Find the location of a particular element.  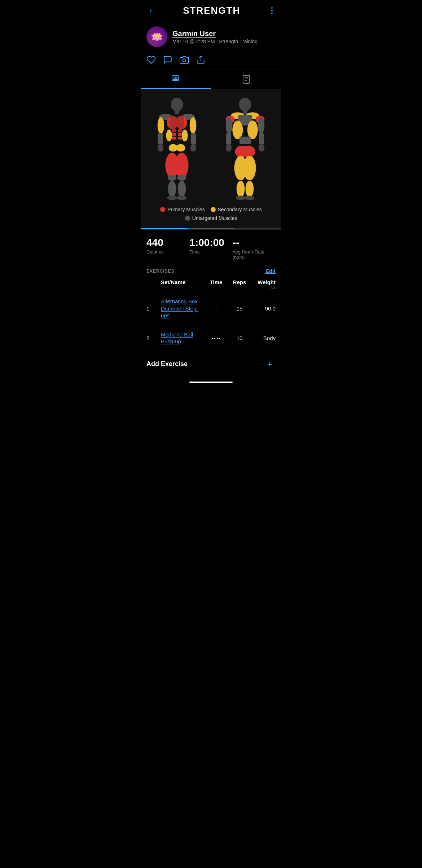

like-button is located at coordinates (151, 60).